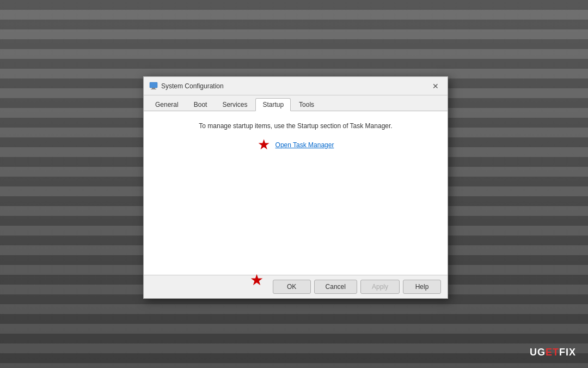 This screenshot has height=368, width=588. I want to click on dialog-title: System Configuration, so click(193, 86).